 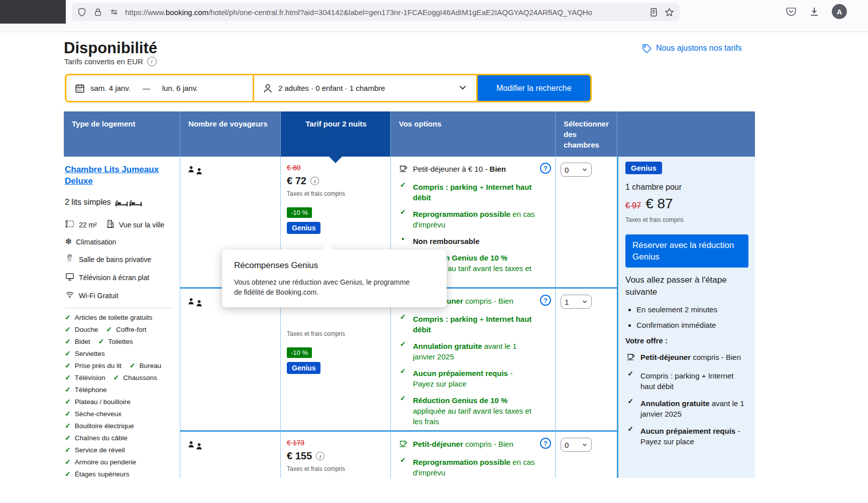 I want to click on room-name-link: Chambre Lits Jumeaux Deluxe, so click(x=119, y=175).